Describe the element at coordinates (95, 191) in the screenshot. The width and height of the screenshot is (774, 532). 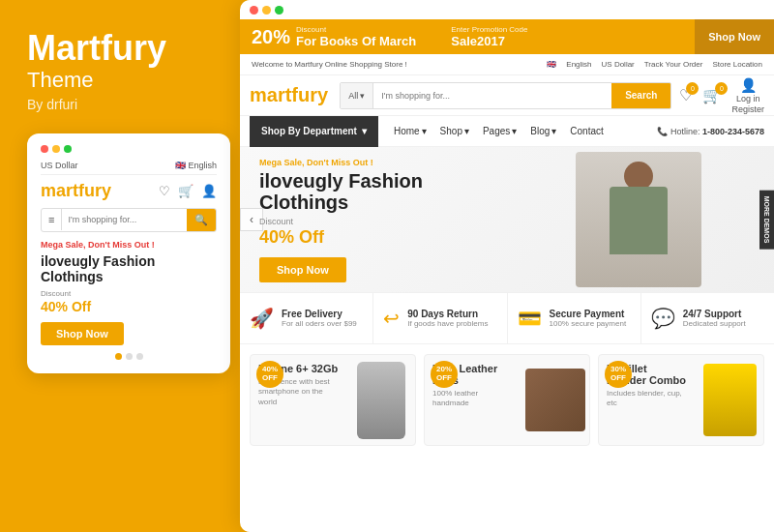
I see `mobile-logo-second: fury` at that location.